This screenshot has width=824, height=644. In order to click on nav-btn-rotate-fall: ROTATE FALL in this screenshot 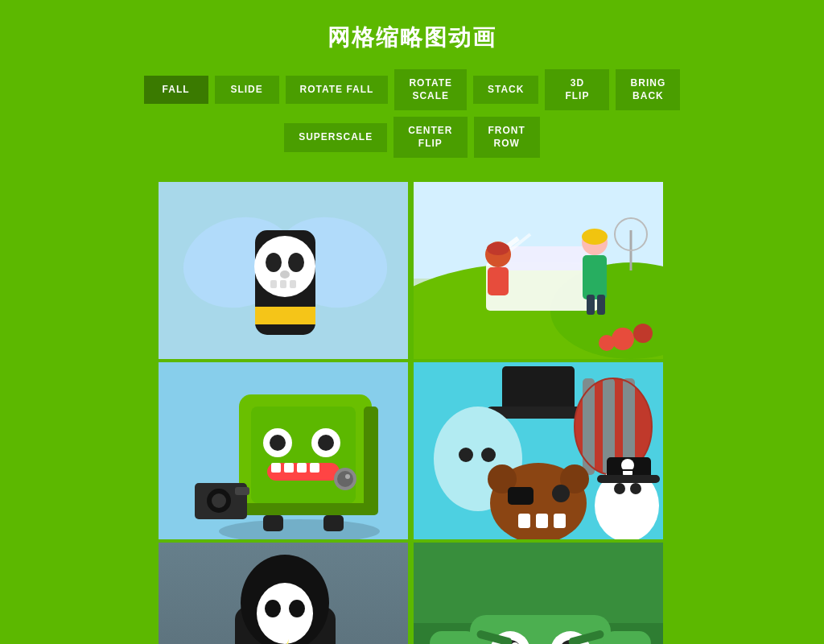, I will do `click(337, 90)`.